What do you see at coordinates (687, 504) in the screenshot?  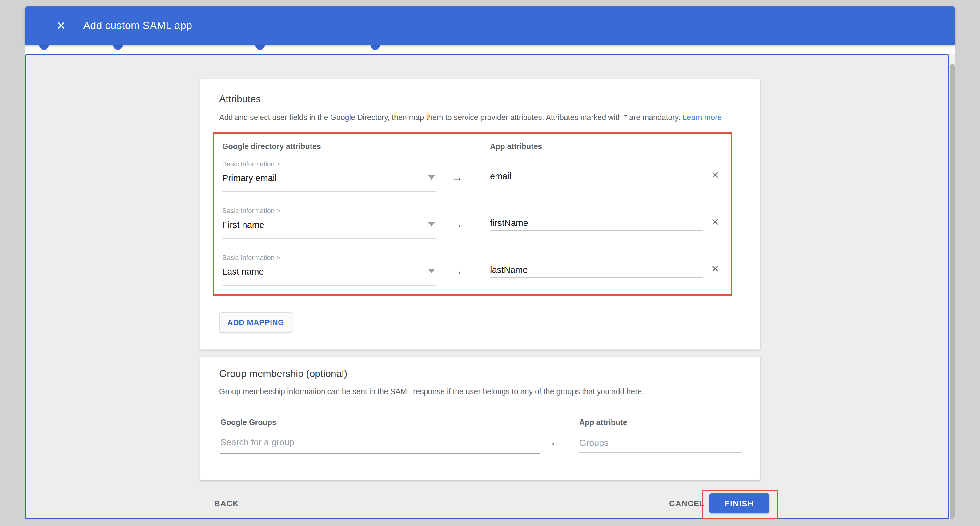 I see `cancel-button: CANCEL` at bounding box center [687, 504].